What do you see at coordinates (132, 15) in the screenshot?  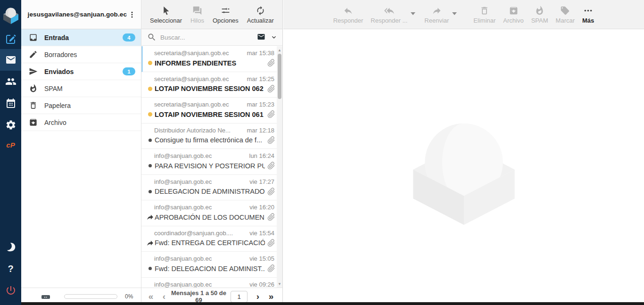 I see `account-menu-button` at bounding box center [132, 15].